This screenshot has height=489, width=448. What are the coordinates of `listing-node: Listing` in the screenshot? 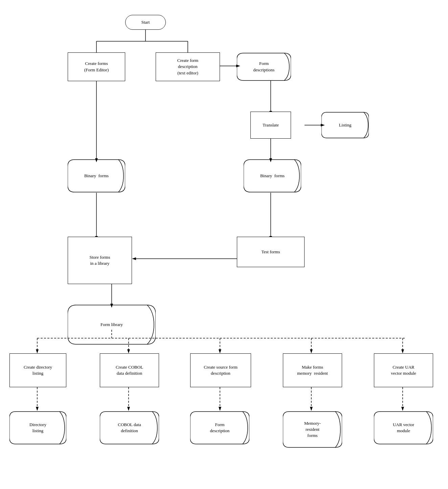 It's located at (345, 125).